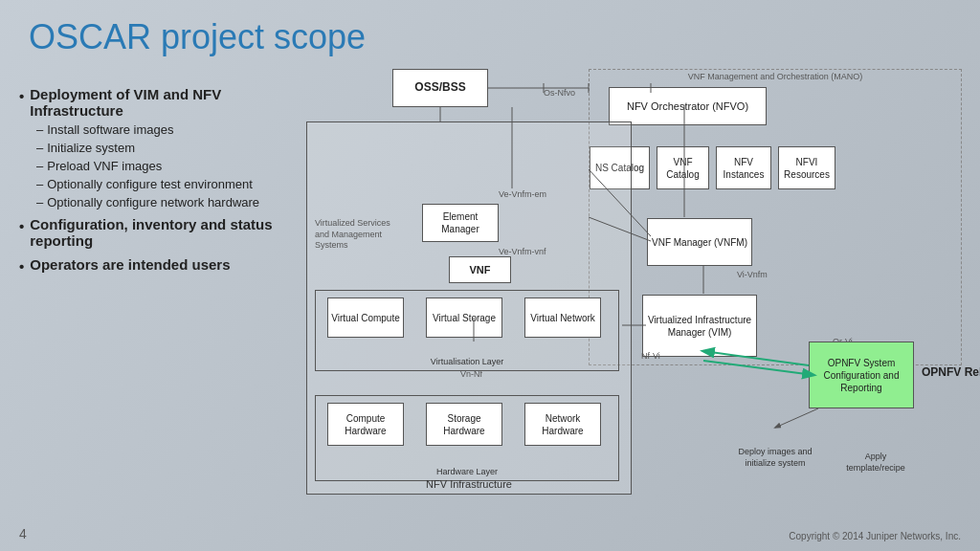 The height and width of the screenshot is (551, 980). Describe the element at coordinates (460, 223) in the screenshot. I see `box-element-manager: Element Manager` at that location.